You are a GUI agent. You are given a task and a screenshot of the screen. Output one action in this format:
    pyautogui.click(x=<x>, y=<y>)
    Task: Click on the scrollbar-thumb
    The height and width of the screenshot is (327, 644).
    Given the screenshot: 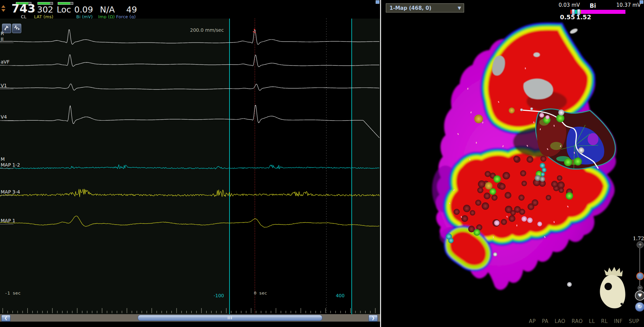 What is the action you would take?
    pyautogui.click(x=230, y=318)
    